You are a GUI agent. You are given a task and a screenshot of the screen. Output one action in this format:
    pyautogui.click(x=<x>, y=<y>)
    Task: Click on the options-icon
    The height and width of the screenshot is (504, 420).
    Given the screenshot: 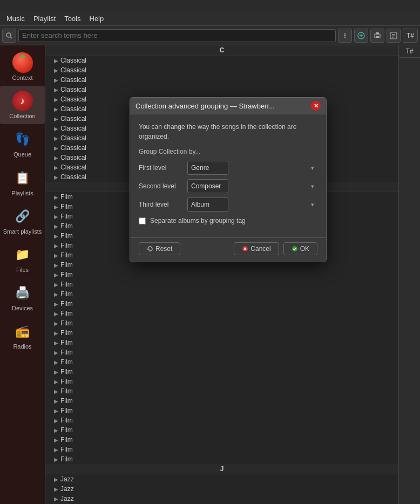 What is the action you would take?
    pyautogui.click(x=345, y=36)
    